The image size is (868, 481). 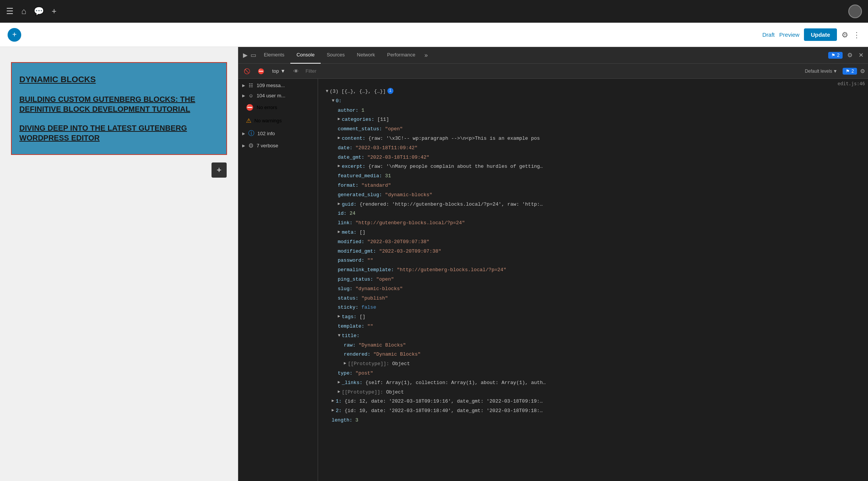 I want to click on log-entry-warnings: ⚠ No warnings, so click(x=278, y=120).